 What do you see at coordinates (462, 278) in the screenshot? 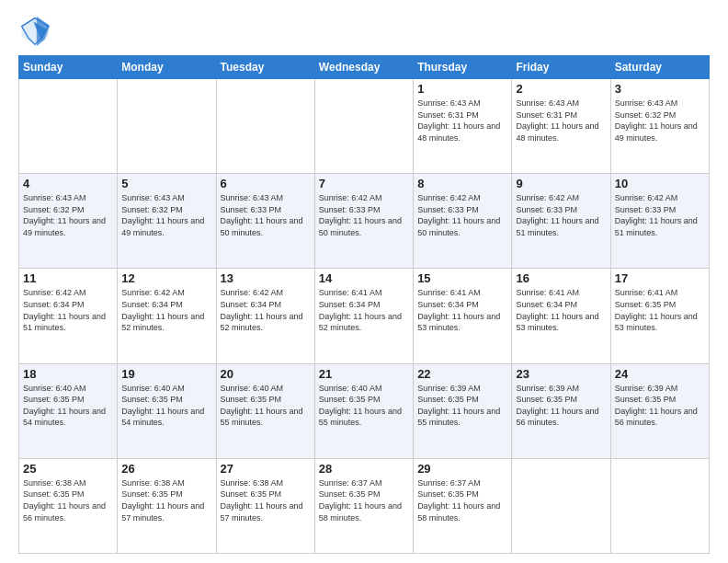
I see `day-number: 15` at bounding box center [462, 278].